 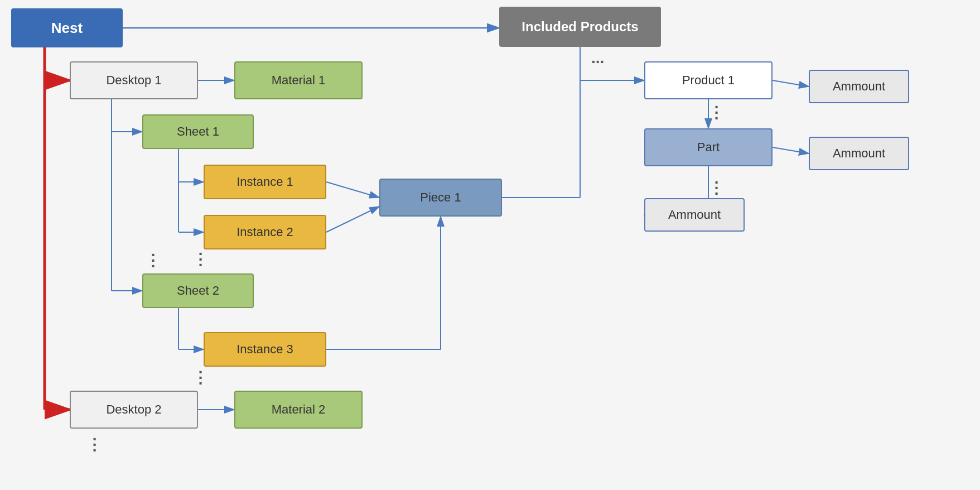 I want to click on amount3-node: Ammount, so click(x=694, y=215).